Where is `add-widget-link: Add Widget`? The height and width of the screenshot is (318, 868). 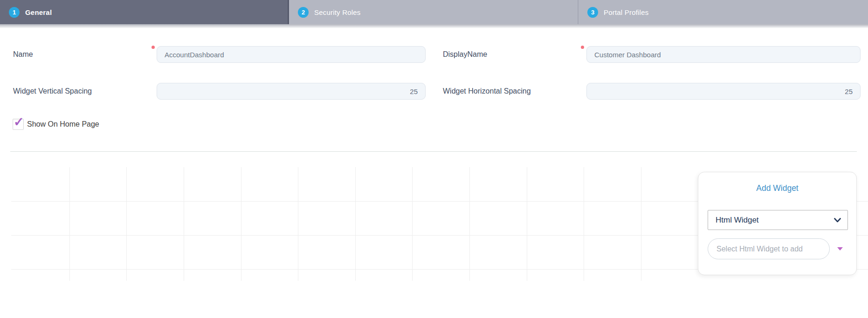 add-widget-link: Add Widget is located at coordinates (778, 188).